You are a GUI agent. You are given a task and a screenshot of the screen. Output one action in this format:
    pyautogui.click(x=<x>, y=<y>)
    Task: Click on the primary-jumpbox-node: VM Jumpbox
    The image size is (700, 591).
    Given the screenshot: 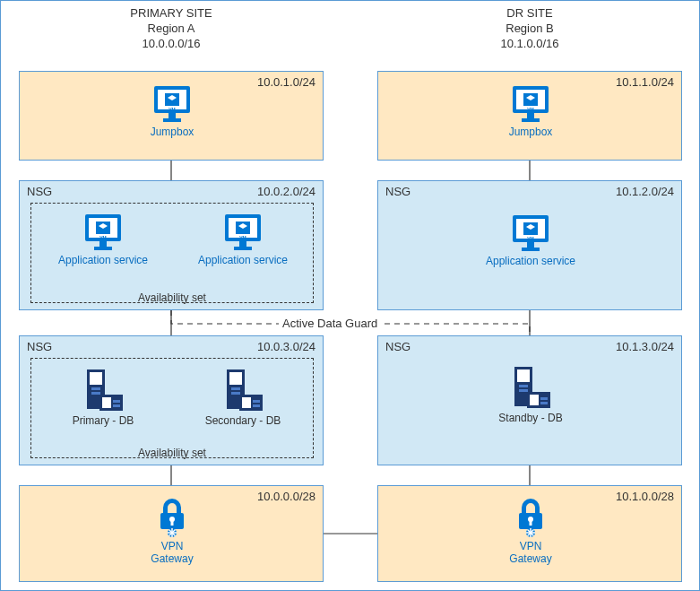 What is the action you would take?
    pyautogui.click(x=172, y=111)
    